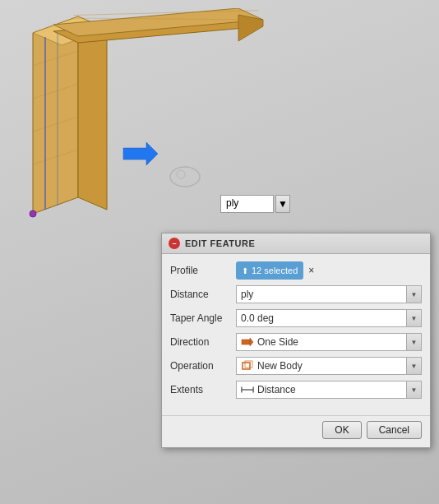 Image resolution: width=439 pixels, height=504 pixels. I want to click on floating-value: ply, so click(247, 204).